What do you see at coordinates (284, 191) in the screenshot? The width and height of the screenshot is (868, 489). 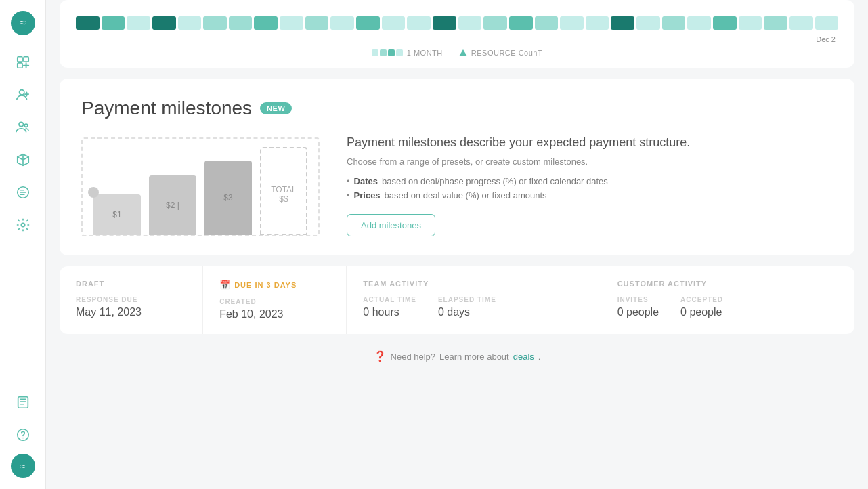 I see `milestone-bar-4-wrap: TOTAL$$` at bounding box center [284, 191].